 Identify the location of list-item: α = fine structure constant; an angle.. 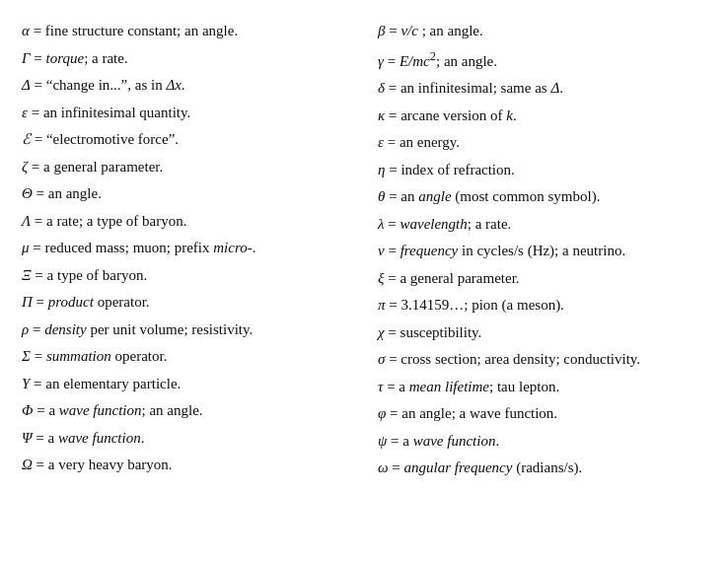
(185, 32).